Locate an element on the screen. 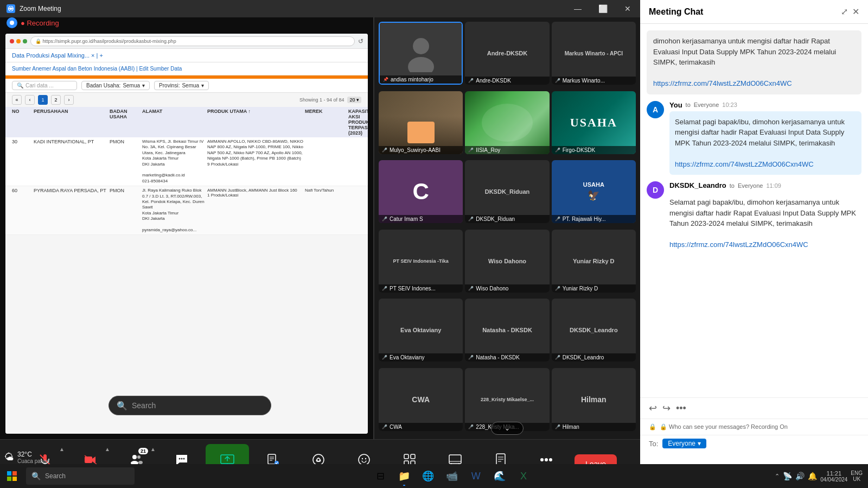  expand-participants-button: ⌄ is located at coordinates (507, 428).